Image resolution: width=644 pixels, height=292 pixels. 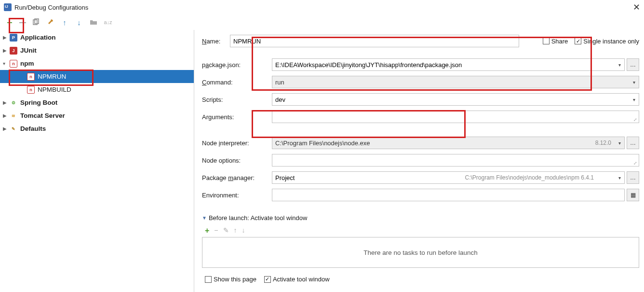 What do you see at coordinates (297, 279) in the screenshot?
I see `activate-tool-window-checkbox: Activate tool window` at bounding box center [297, 279].